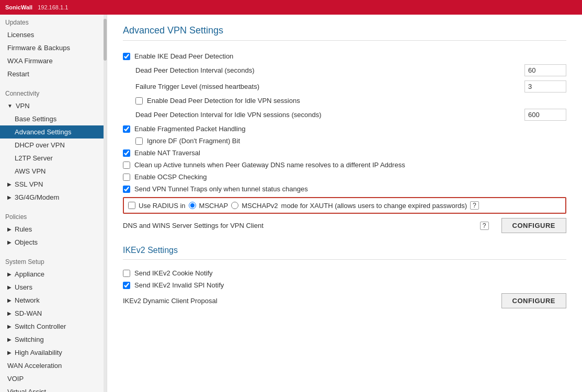 The height and width of the screenshot is (392, 582). What do you see at coordinates (328, 70) in the screenshot?
I see `dpd-interval-label: Dead Peer Detection Interval (seconds)` at bounding box center [328, 70].